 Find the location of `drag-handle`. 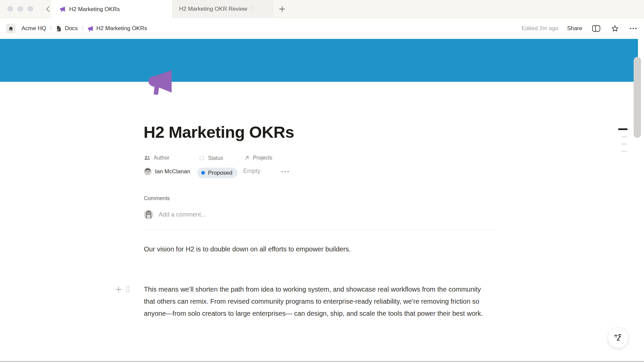

drag-handle is located at coordinates (128, 289).